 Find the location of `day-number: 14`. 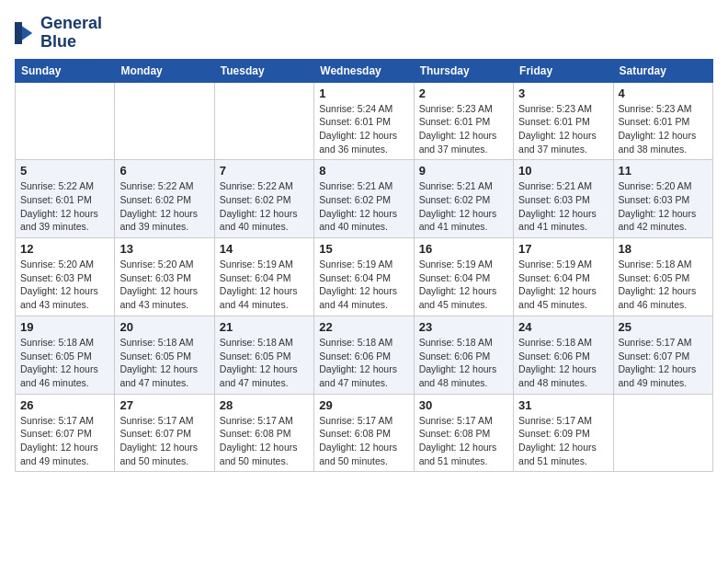

day-number: 14 is located at coordinates (265, 248).